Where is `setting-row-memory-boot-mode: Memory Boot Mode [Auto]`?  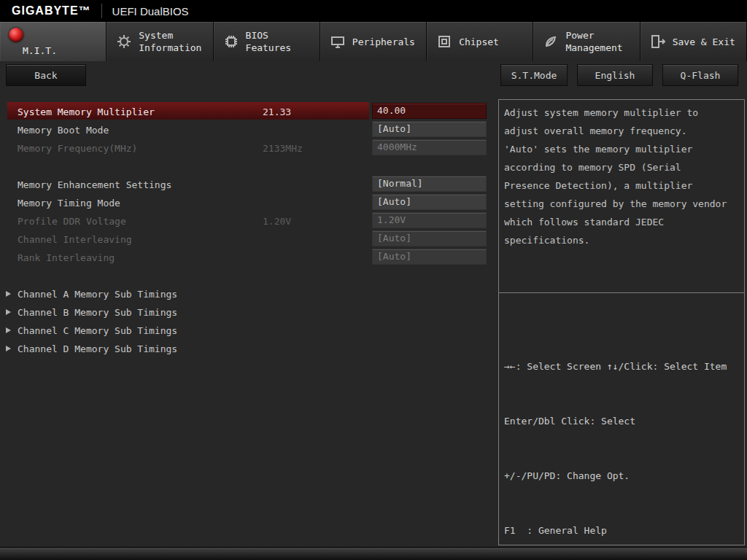
setting-row-memory-boot-mode: Memory Boot Mode [Auto] is located at coordinates (247, 130).